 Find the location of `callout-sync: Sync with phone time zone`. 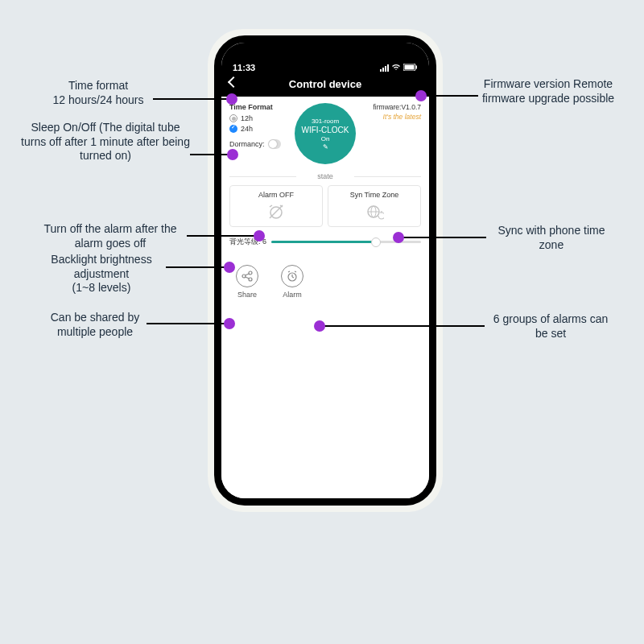

callout-sync: Sync with phone time zone is located at coordinates (551, 238).